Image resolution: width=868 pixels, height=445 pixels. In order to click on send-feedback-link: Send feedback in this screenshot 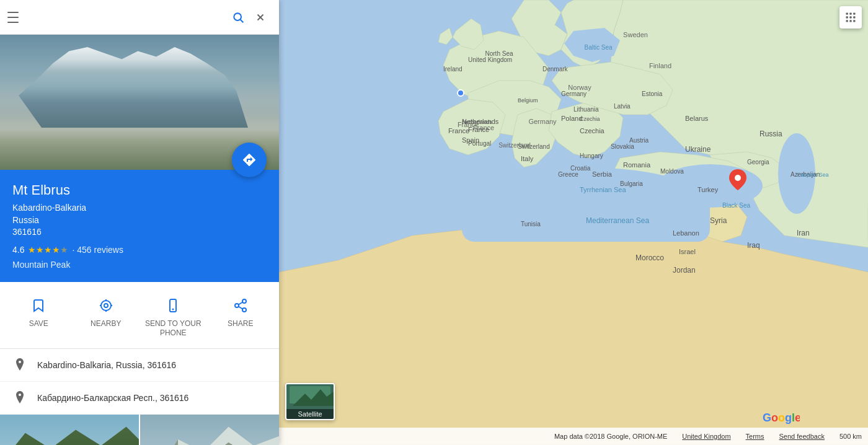, I will do `click(802, 436)`.